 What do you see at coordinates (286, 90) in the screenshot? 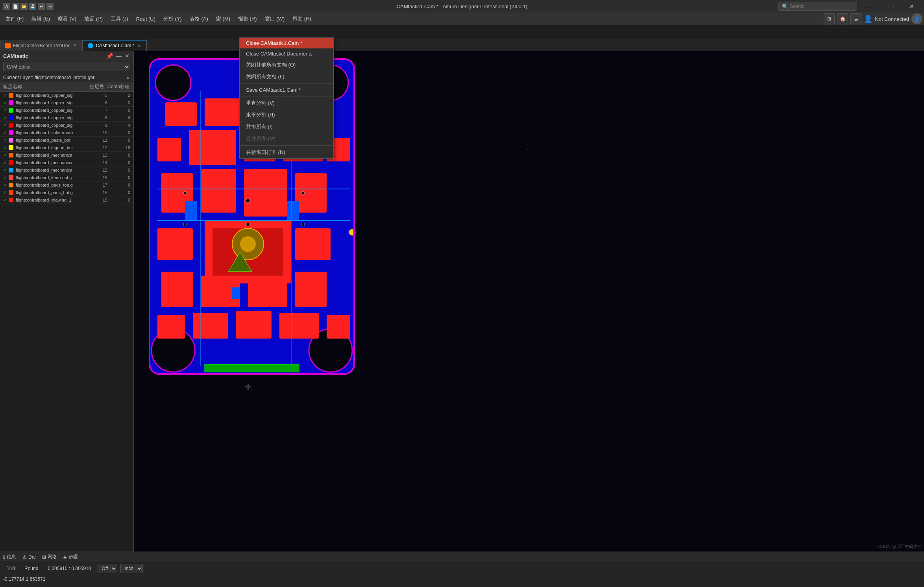
I see `ctx-save: Save CAMtastic1.Cam *` at bounding box center [286, 90].